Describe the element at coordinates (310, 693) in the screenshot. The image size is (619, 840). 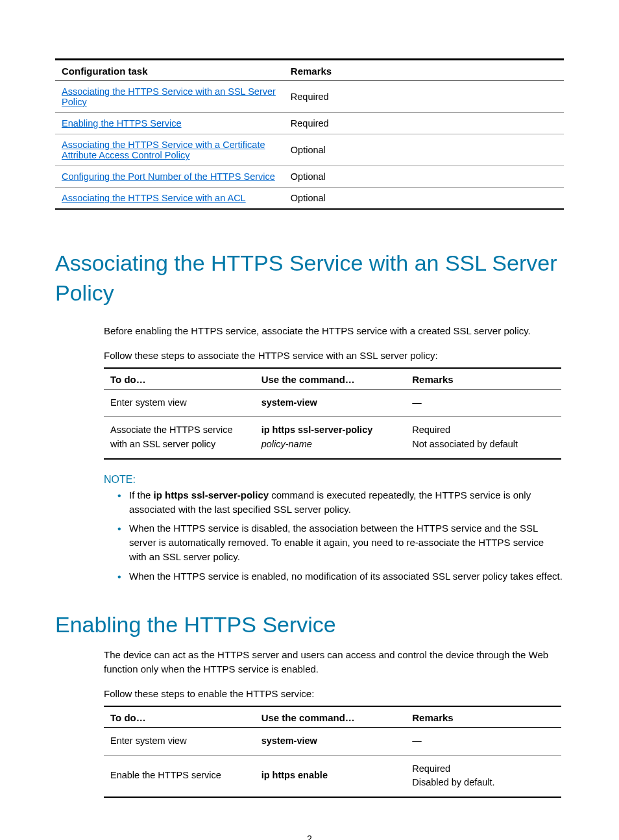
I see `steps-intro-2: Follow these steps to enable the HTTPS s…` at that location.